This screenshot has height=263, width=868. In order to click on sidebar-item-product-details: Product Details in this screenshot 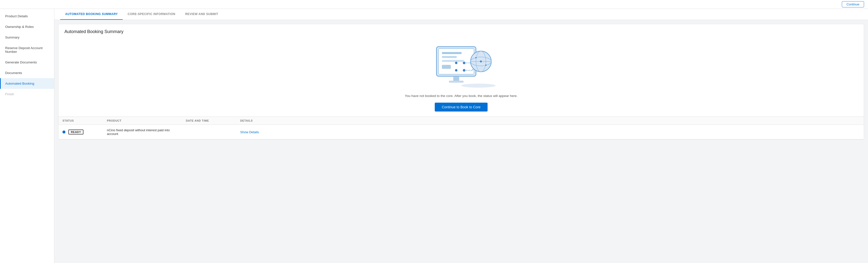, I will do `click(27, 16)`.